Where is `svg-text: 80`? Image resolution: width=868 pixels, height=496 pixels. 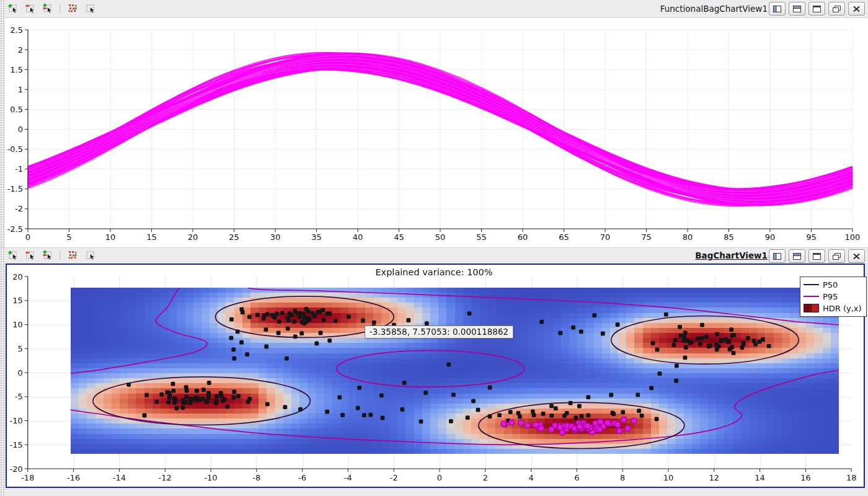
svg-text: 80 is located at coordinates (688, 237).